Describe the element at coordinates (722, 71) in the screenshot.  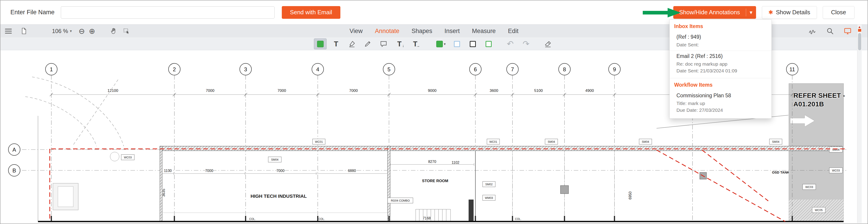
I see `inbox-item-date: Date Sent: 21/03/2024 01:09` at that location.